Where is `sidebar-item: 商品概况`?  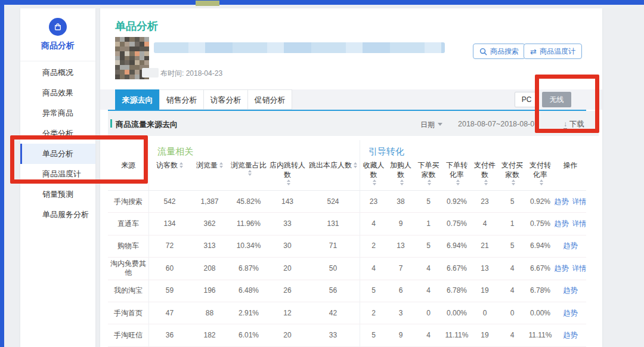 sidebar-item: 商品概况 is located at coordinates (58, 73).